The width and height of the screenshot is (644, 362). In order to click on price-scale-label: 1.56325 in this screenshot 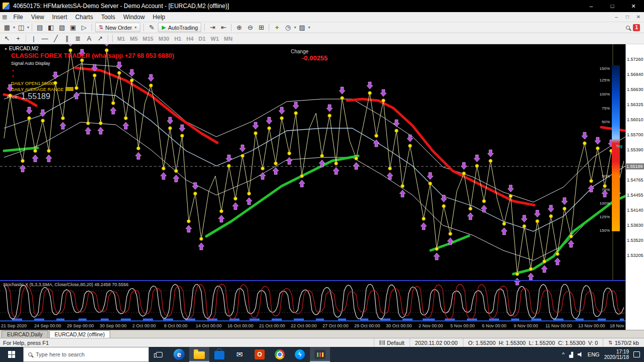, I will do `click(635, 105)`.